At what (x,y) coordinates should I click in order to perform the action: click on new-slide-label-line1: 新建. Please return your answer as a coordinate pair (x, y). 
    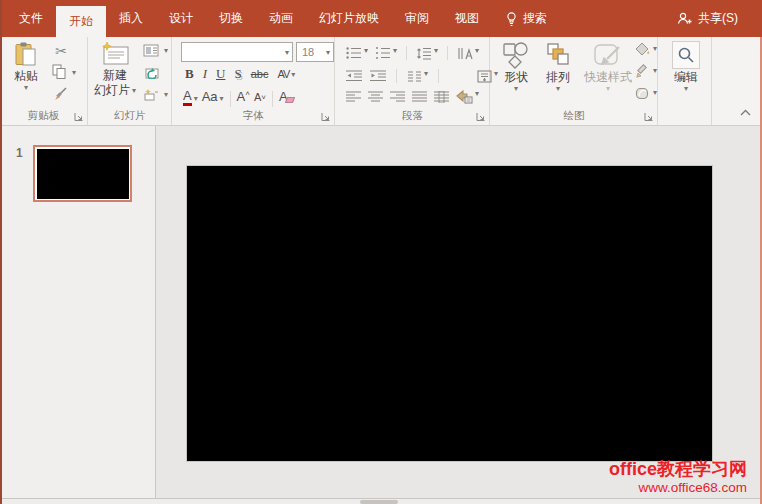
    Looking at the image, I should click on (115, 75).